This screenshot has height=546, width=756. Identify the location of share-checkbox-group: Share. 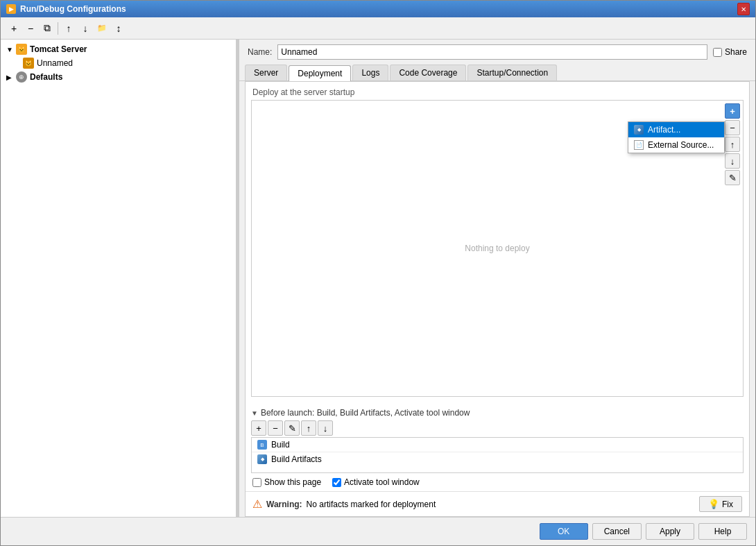
(730, 52).